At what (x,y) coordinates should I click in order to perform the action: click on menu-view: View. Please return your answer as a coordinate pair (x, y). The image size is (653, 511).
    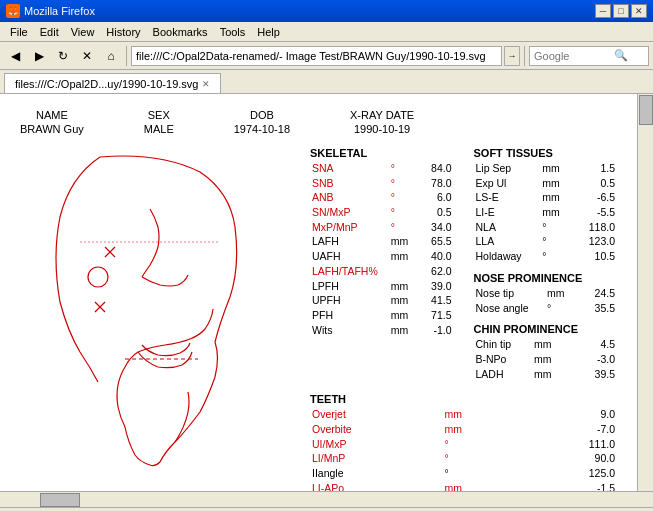
    Looking at the image, I should click on (83, 32).